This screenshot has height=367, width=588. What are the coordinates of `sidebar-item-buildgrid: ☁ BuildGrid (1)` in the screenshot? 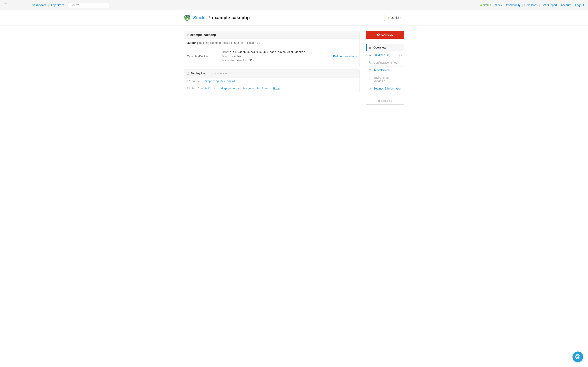 It's located at (385, 55).